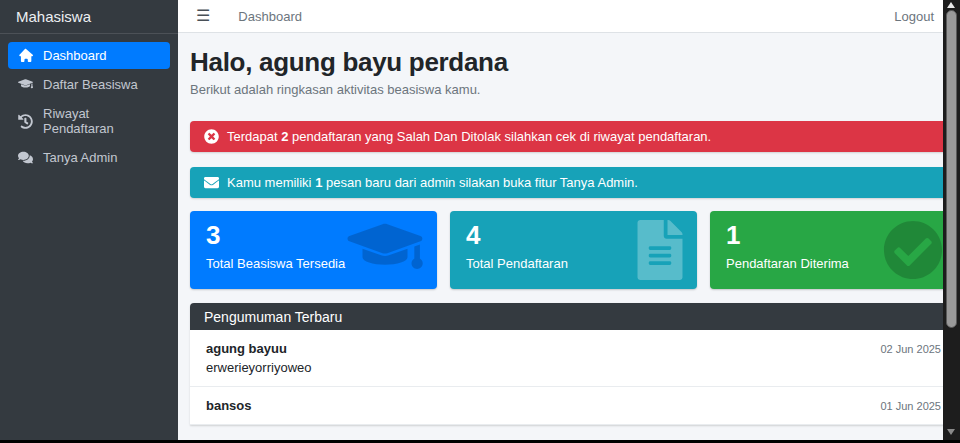  Describe the element at coordinates (432, 182) in the screenshot. I see `alert-info-text: Kamu memiliki 1 pesan baru dari admin si…` at that location.